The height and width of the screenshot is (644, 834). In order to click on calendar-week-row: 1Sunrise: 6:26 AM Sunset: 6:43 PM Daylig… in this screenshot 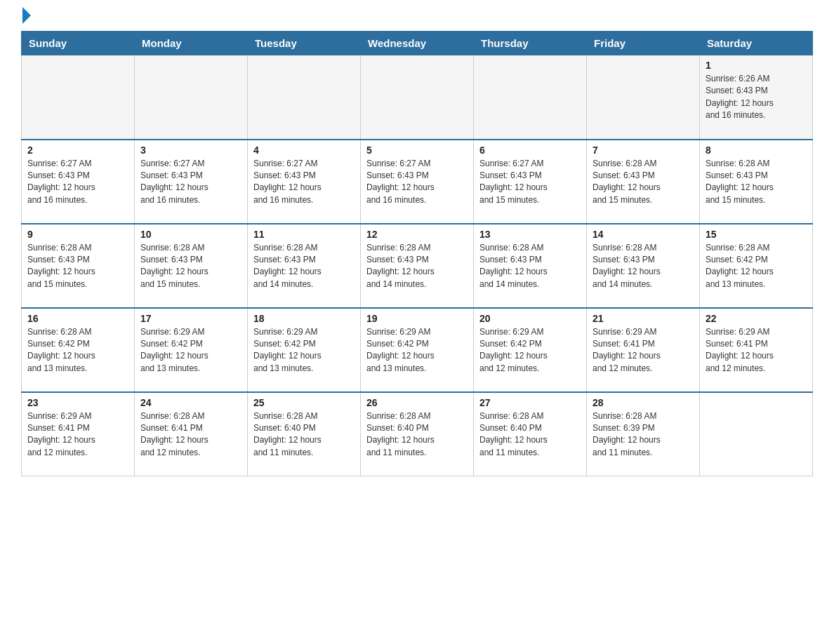, I will do `click(417, 98)`.